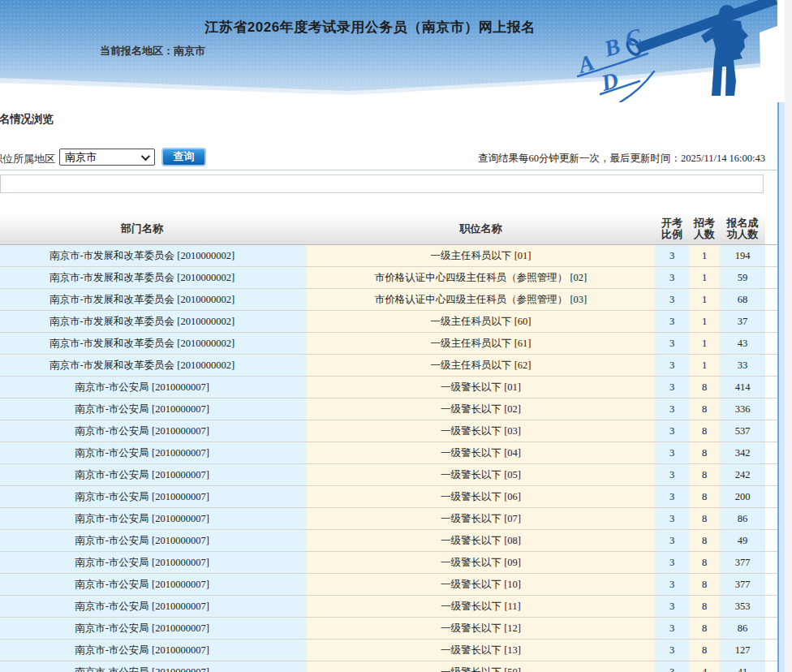 The image size is (792, 672). What do you see at coordinates (389, 170) in the screenshot?
I see `separator-line` at bounding box center [389, 170].